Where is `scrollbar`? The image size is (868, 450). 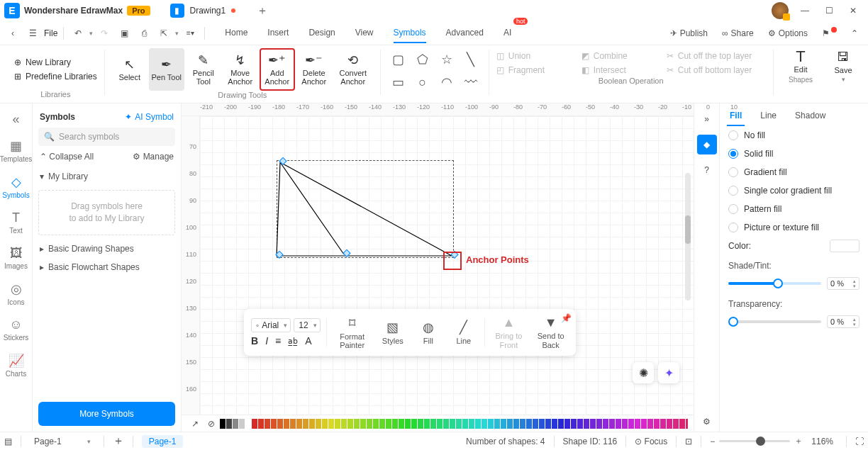
scrollbar is located at coordinates (688, 237).